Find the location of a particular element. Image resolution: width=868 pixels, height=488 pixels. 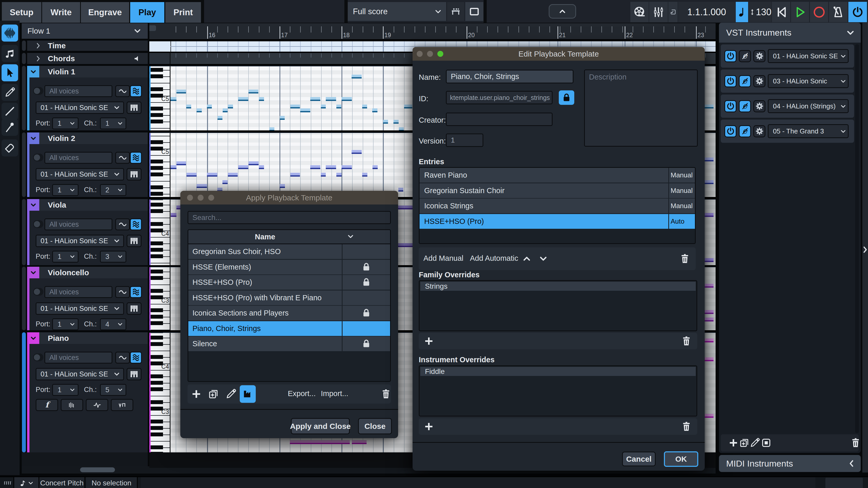

roll-section-violin-1: C5 is located at coordinates (433, 98).